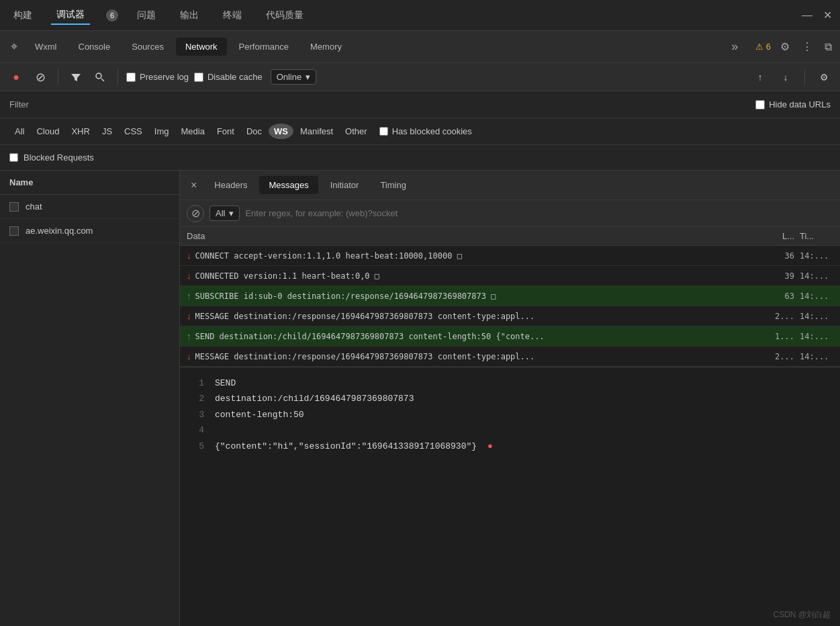 The image size is (840, 626). What do you see at coordinates (90, 231) in the screenshot?
I see `request-item-ae: ae.weixin.qq.com` at bounding box center [90, 231].